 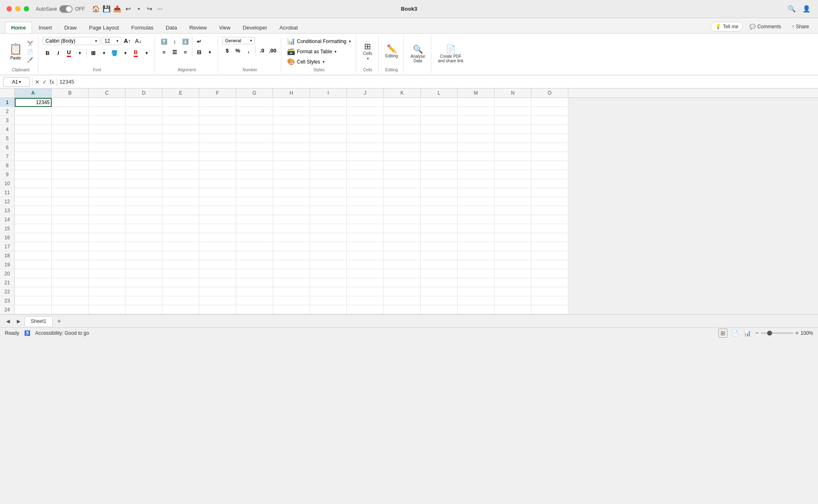 I want to click on font-color-dropdown: ▾, so click(x=146, y=53).